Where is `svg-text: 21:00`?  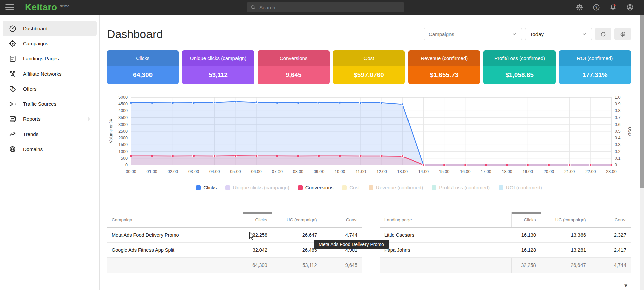
svg-text: 21:00 is located at coordinates (570, 172).